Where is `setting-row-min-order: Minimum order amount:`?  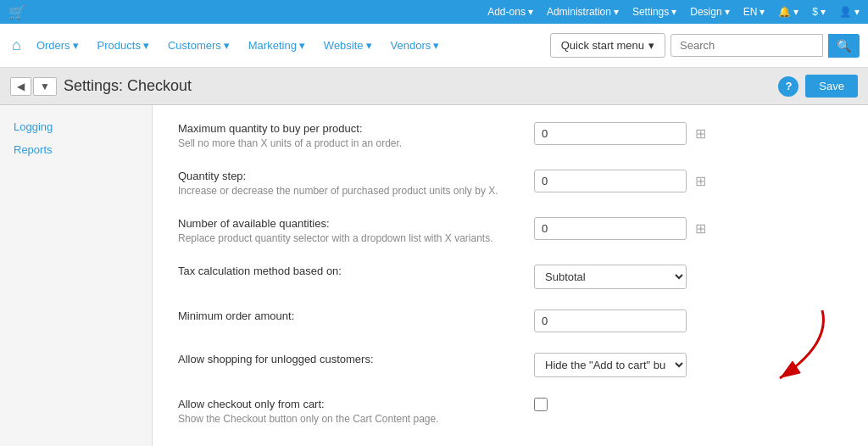
setting-row-min-order: Minimum order amount: is located at coordinates (510, 321).